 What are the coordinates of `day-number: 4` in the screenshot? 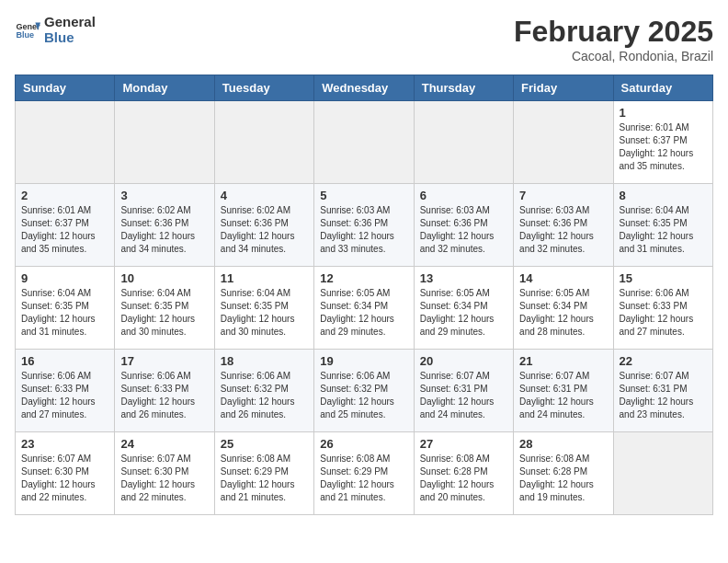 It's located at (265, 195).